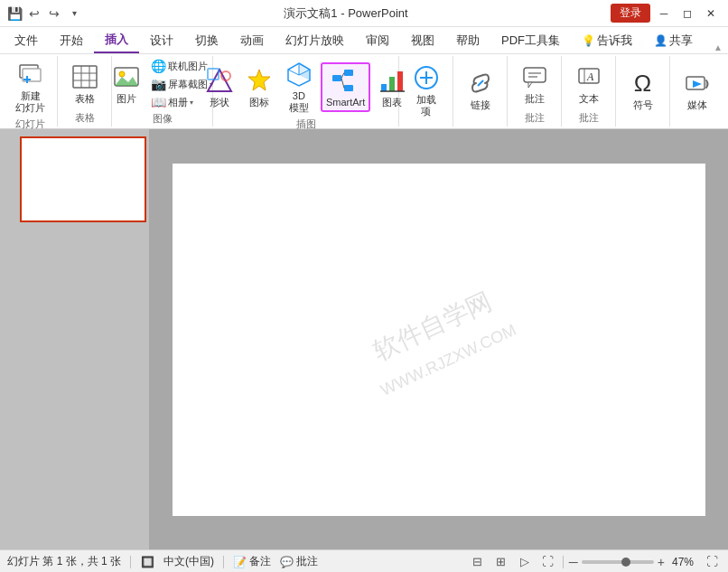 The height and width of the screenshot is (572, 728). Describe the element at coordinates (531, 40) in the screenshot. I see `tab-pdf: PDF工具集` at that location.